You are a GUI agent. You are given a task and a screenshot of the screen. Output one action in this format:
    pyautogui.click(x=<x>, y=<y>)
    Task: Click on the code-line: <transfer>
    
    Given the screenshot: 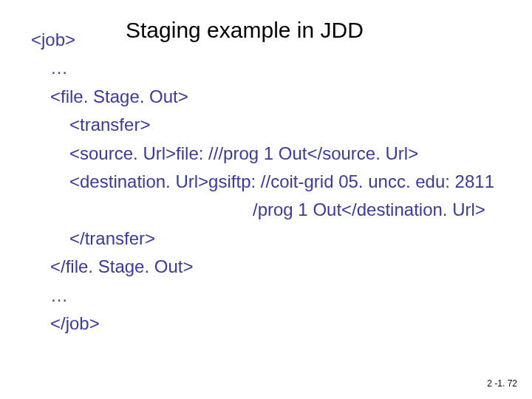 What is the action you would take?
    pyautogui.click(x=263, y=125)
    